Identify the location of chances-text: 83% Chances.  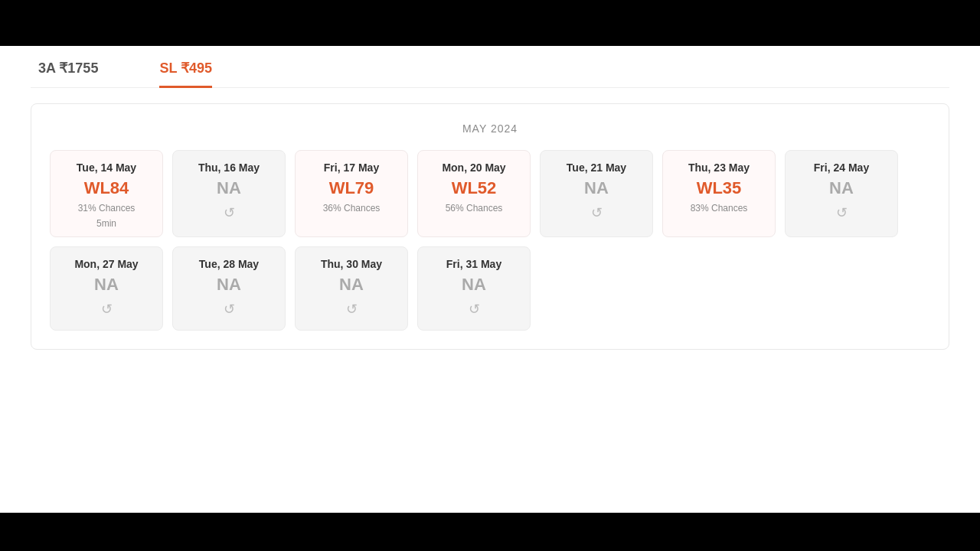
(720, 208).